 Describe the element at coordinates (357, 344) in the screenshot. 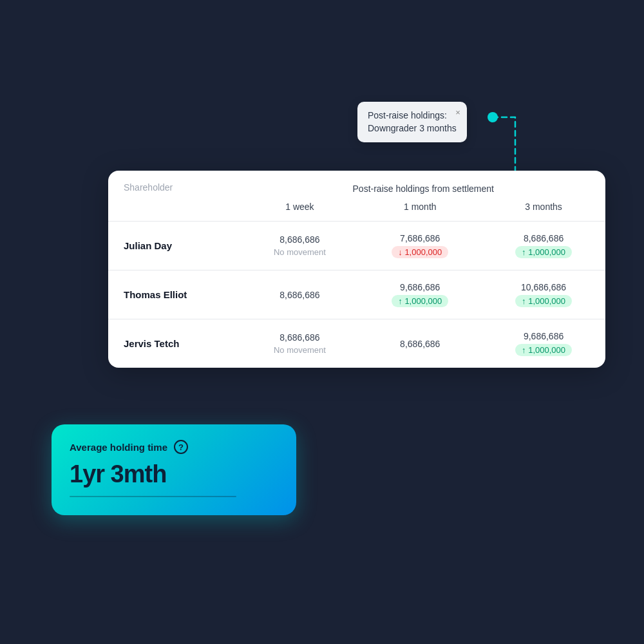

I see `table-row: Jervis Tetch8,686,686No movement8,686,68…` at that location.